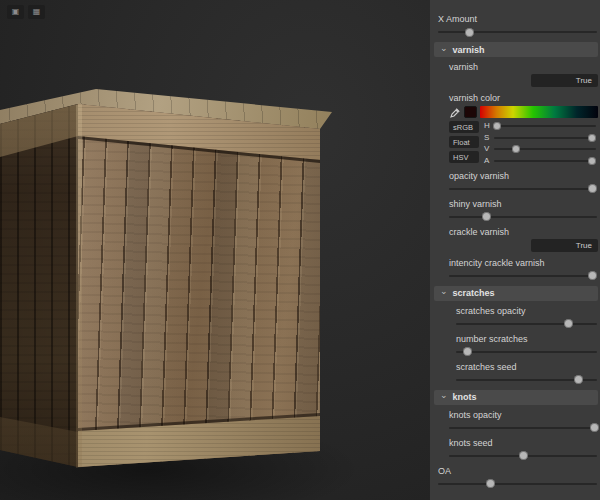 This screenshot has width=600, height=500. I want to click on section-title: scratches, so click(474, 293).